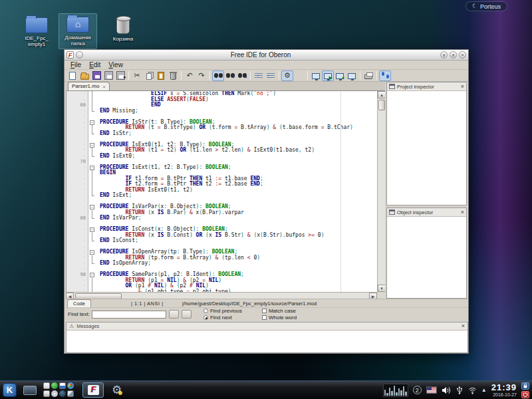 The width and height of the screenshot is (532, 399). Describe the element at coordinates (446, 390) in the screenshot. I see `volume-icon` at that location.